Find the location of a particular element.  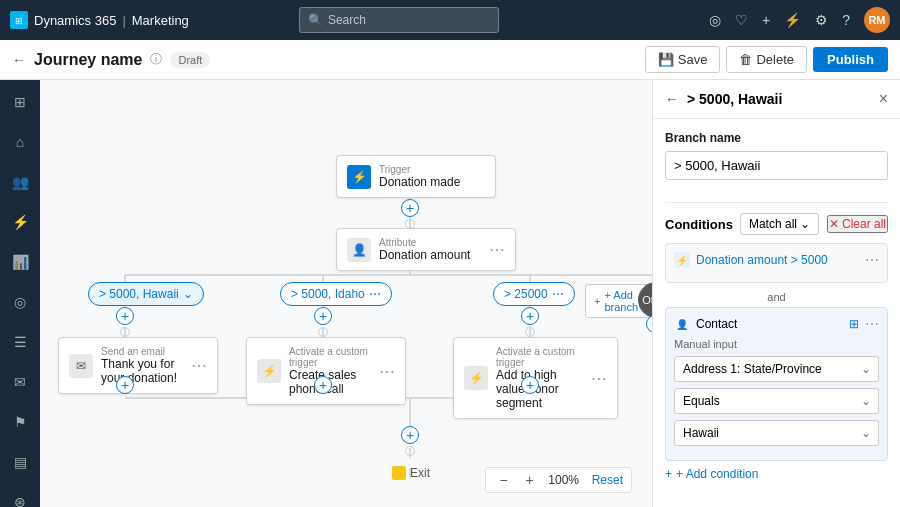

conditions-label: Conditions is located at coordinates (702, 224).